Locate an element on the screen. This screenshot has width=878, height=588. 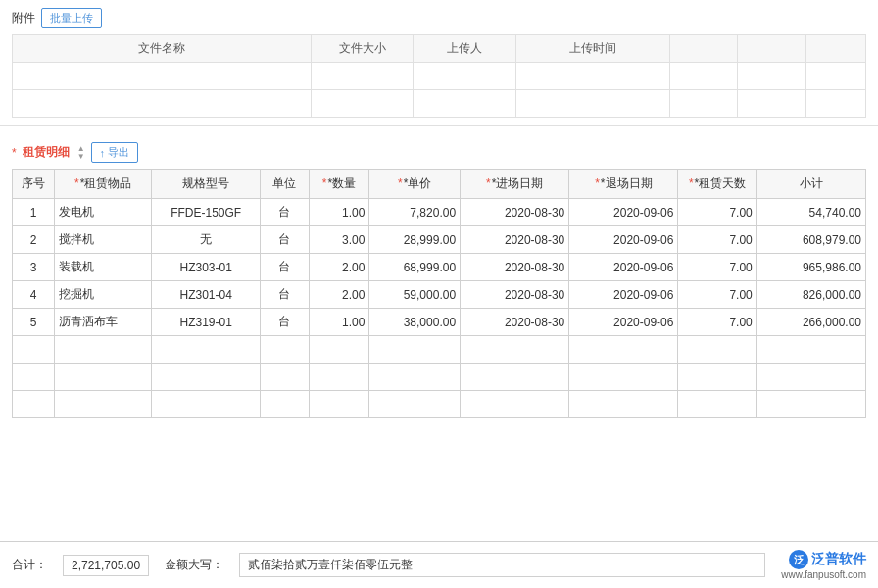
cell-row5-col3: HZ319-01 is located at coordinates (206, 322).